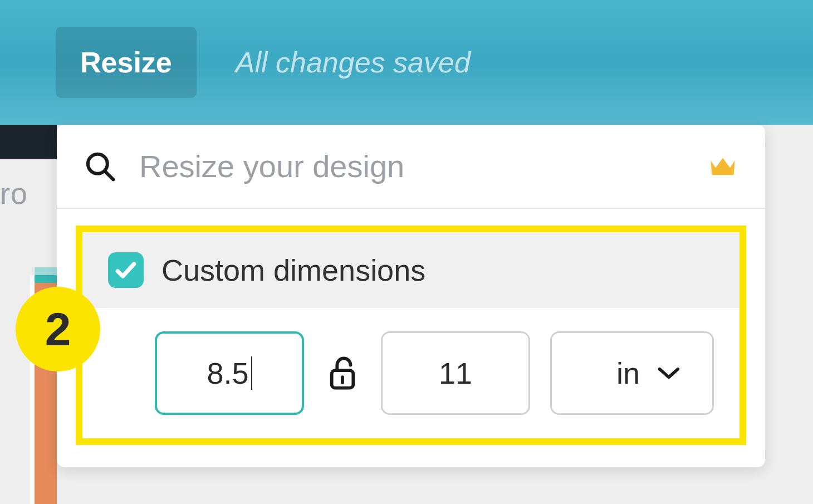 This screenshot has width=813, height=504. What do you see at coordinates (293, 270) in the screenshot?
I see `custom-dimensions-label: Custom dimensions` at bounding box center [293, 270].